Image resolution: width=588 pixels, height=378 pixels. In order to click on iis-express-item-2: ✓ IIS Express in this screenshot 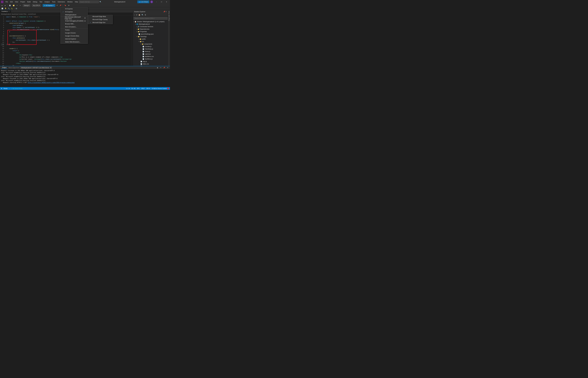, I will do `click(74, 12)`.